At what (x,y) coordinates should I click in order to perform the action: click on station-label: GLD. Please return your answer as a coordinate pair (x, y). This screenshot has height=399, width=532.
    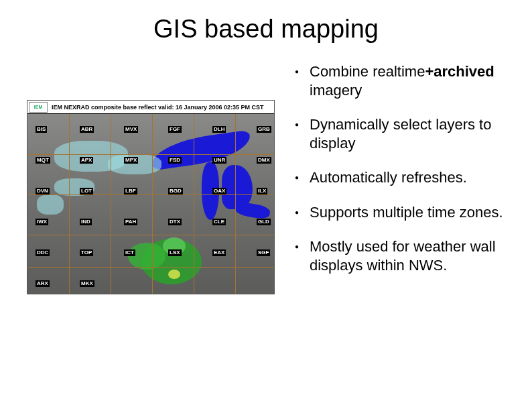
    Looking at the image, I should click on (264, 222).